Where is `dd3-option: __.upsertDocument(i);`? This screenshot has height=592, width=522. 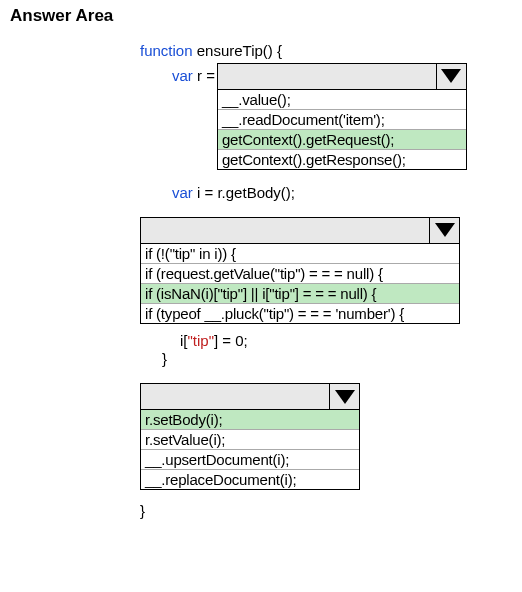 dd3-option: __.upsertDocument(i); is located at coordinates (250, 459).